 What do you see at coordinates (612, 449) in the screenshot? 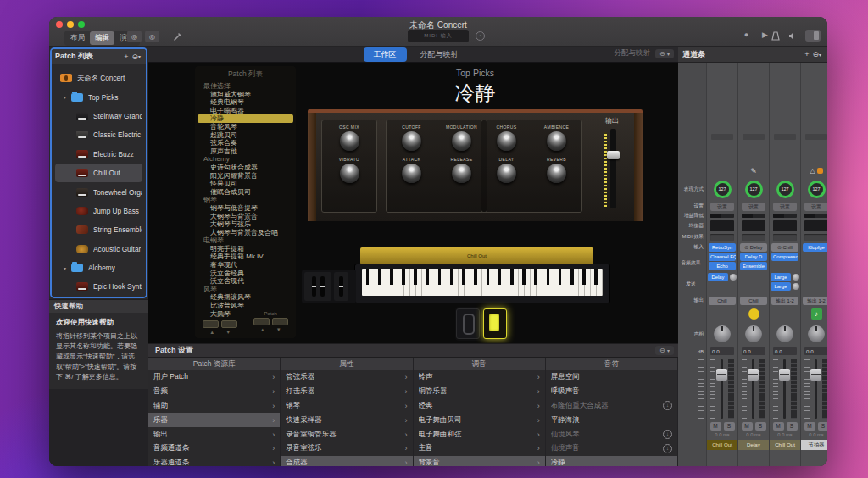
I see `browser-row: 仙境声音 ↓` at bounding box center [612, 449].